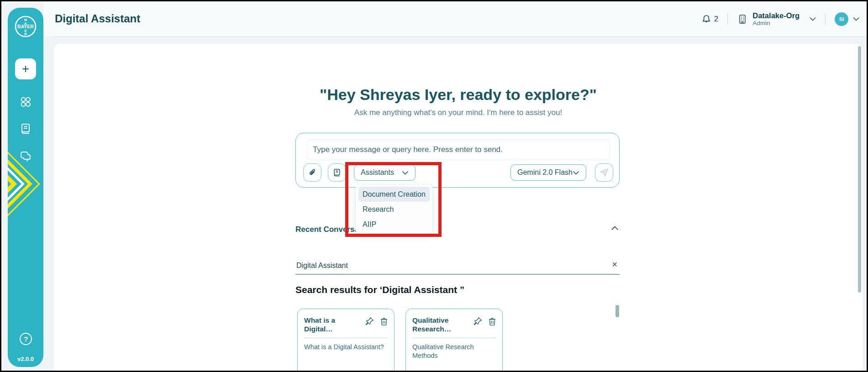  Describe the element at coordinates (394, 209) in the screenshot. I see `dropdown-option-research: Research` at that location.